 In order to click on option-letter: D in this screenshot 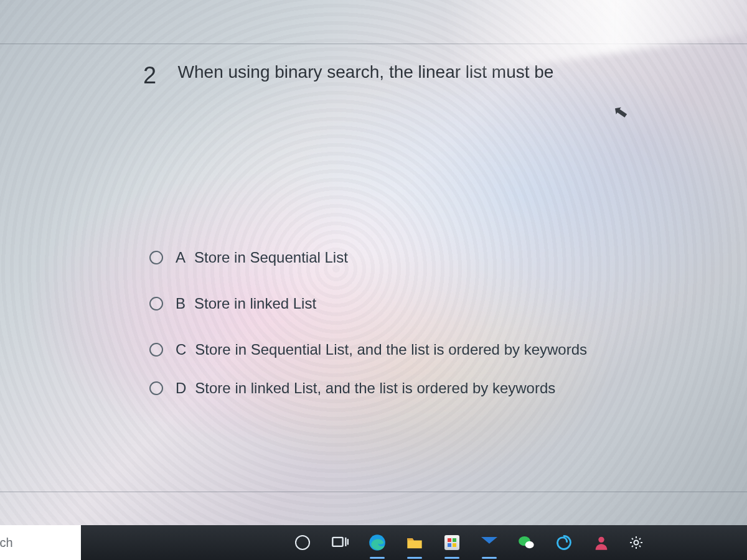, I will do `click(181, 388)`.